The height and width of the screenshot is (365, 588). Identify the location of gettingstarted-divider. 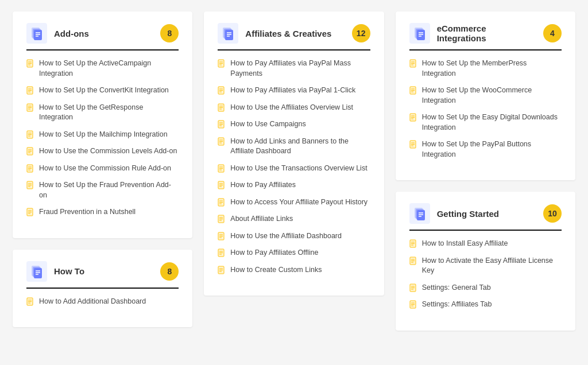
(486, 230).